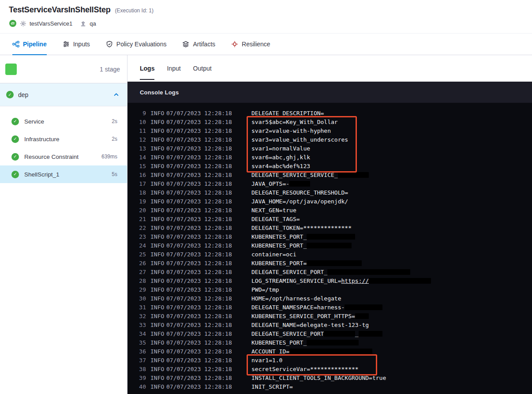 The height and width of the screenshot is (394, 532). What do you see at coordinates (76, 44) in the screenshot?
I see `tab-inputs: Inputs` at bounding box center [76, 44].